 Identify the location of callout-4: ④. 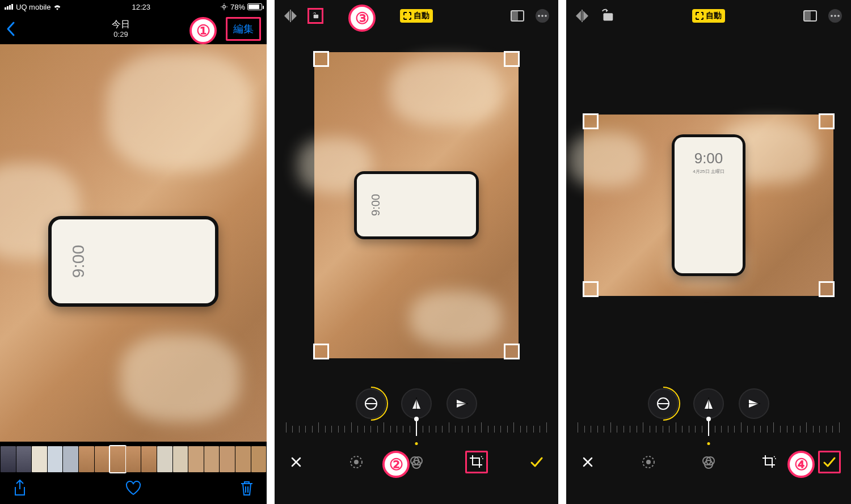
(801, 464).